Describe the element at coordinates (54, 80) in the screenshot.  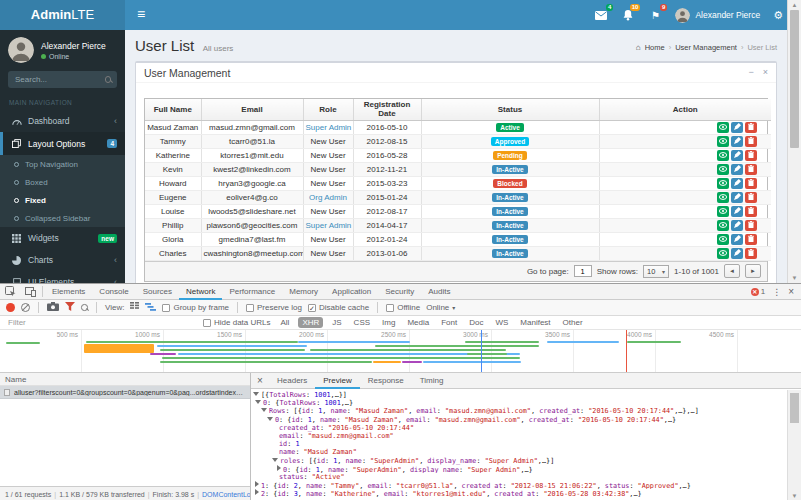
I see `search-input` at that location.